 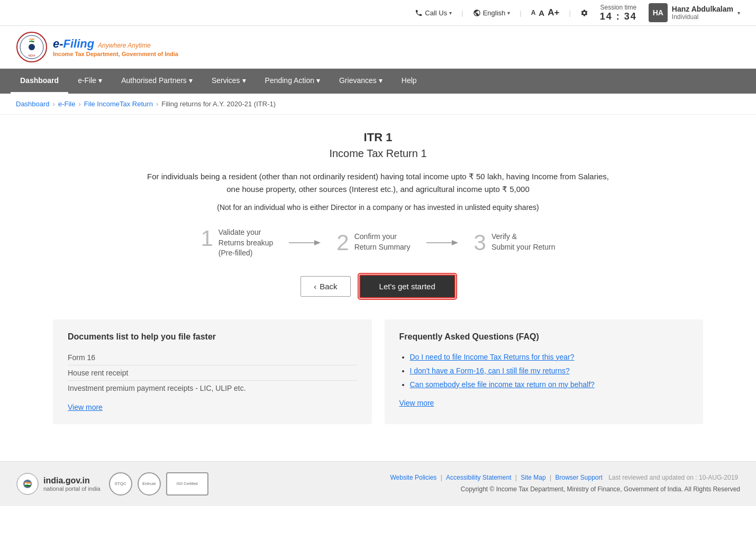 What do you see at coordinates (378, 81) in the screenshot?
I see `nav-bar: Dashboard e-File ▾ Authorised Partners ▾…` at bounding box center [378, 81].